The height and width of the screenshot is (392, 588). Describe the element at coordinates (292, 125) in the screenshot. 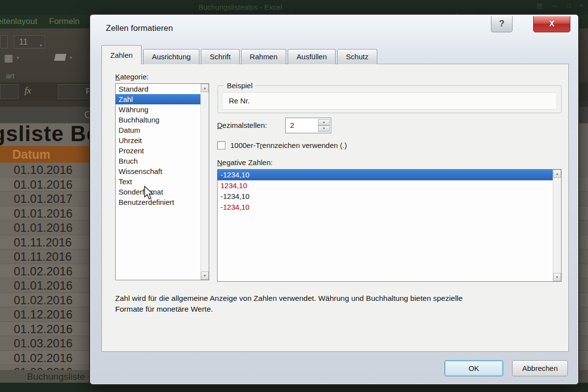

I see `dezimalstellen-value: 2` at that location.